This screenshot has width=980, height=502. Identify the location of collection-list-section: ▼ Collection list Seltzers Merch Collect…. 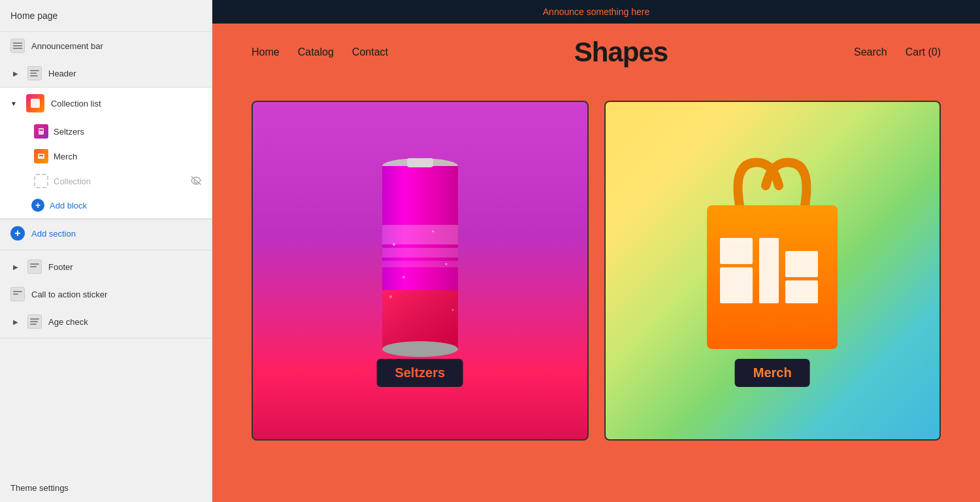
(106, 153).